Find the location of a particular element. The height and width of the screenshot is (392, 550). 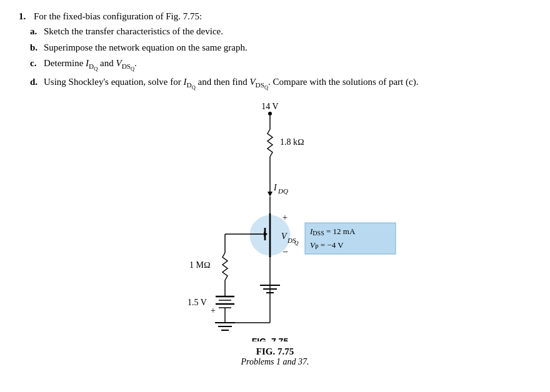

part-c-label: c. is located at coordinates (35, 64).